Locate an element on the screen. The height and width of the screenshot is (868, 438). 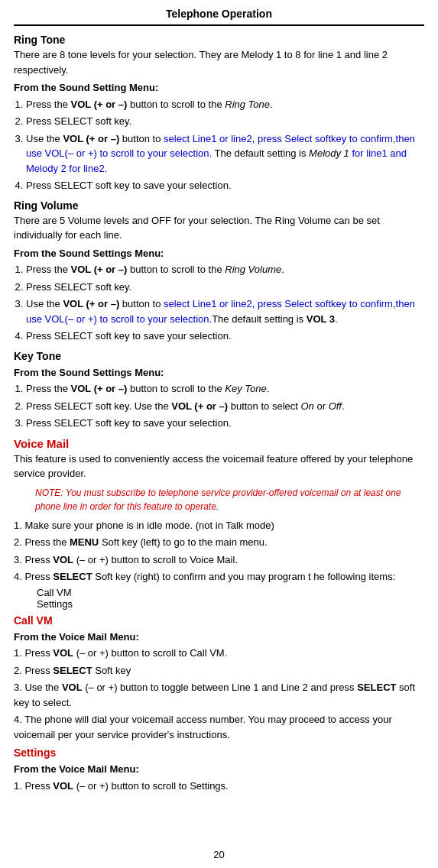
voice-mail-note: NOTE: You must subscribe to telephone se… is located at coordinates (219, 500).